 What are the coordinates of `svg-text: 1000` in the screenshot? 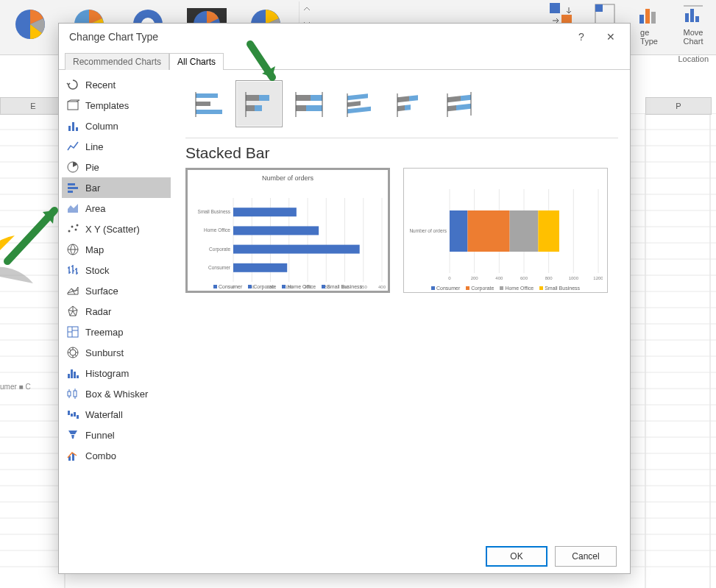 It's located at (574, 278).